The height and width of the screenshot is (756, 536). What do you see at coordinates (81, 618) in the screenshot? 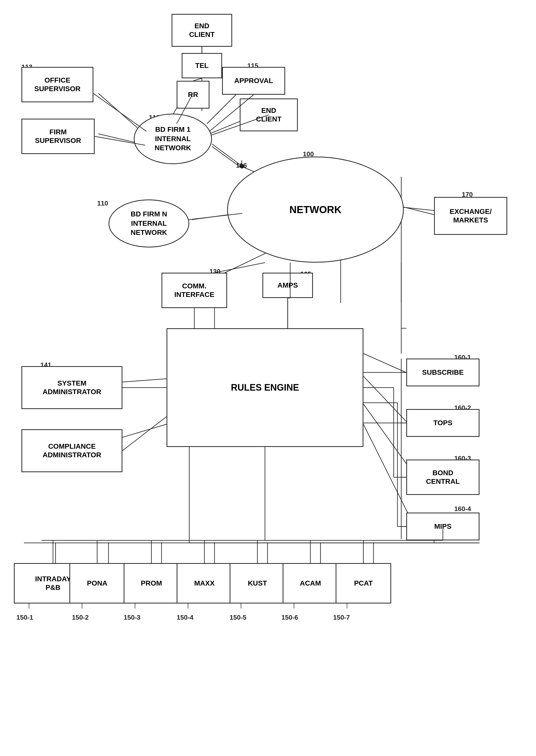
I see `ref-150-2: 150-2` at bounding box center [81, 618].